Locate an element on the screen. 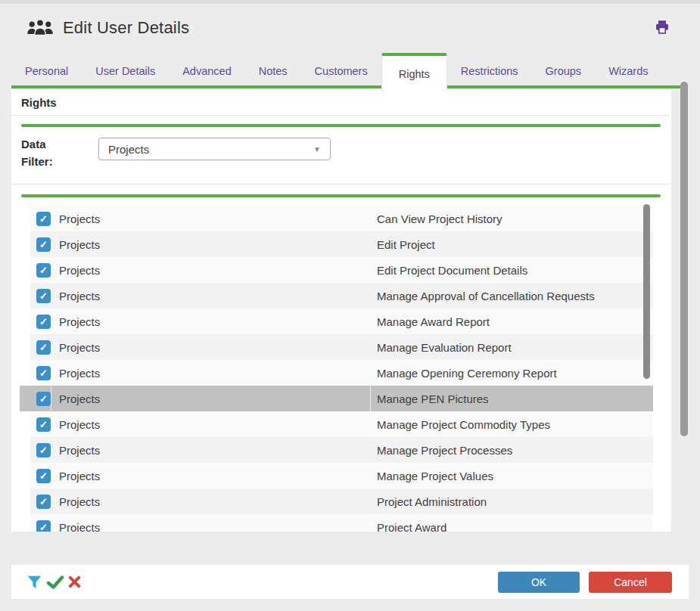 This screenshot has height=611, width=700. page-title: Edit User Details is located at coordinates (126, 28).